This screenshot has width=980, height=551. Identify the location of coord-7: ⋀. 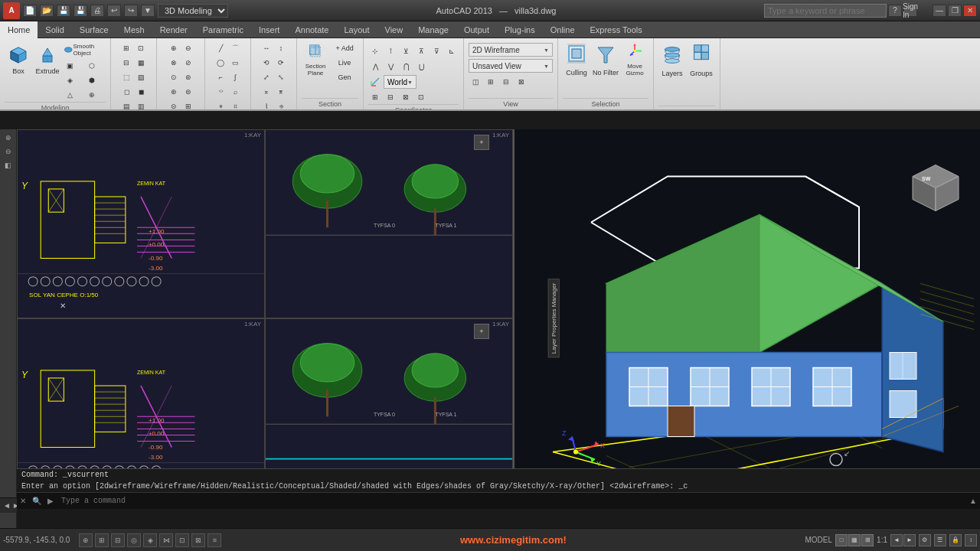
(375, 67).